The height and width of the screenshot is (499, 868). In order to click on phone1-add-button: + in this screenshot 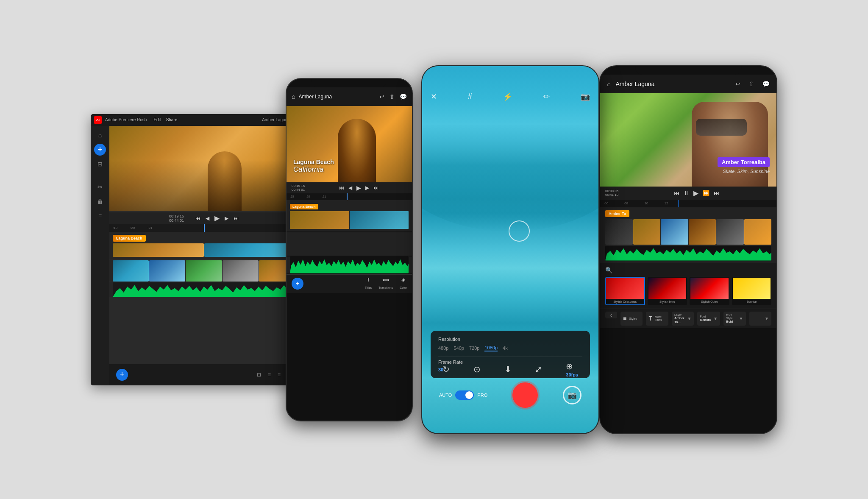, I will do `click(298, 284)`.